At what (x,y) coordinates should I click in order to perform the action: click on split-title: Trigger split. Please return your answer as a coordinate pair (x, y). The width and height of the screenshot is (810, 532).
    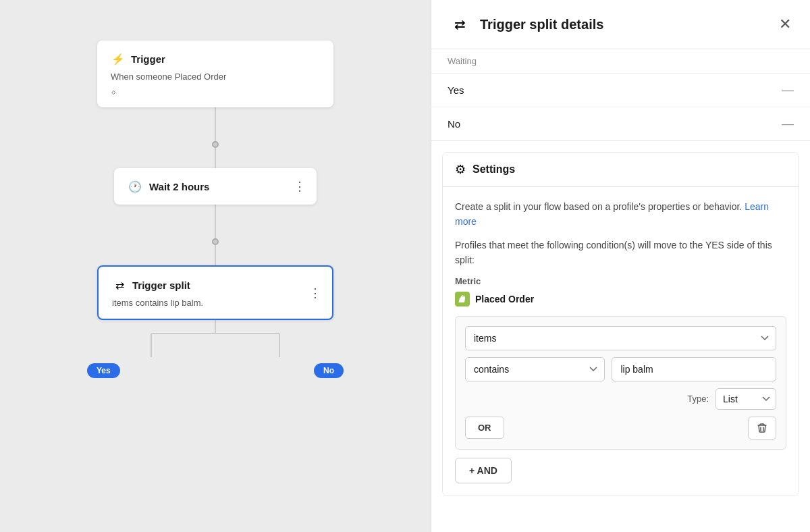
    Looking at the image, I should click on (161, 285).